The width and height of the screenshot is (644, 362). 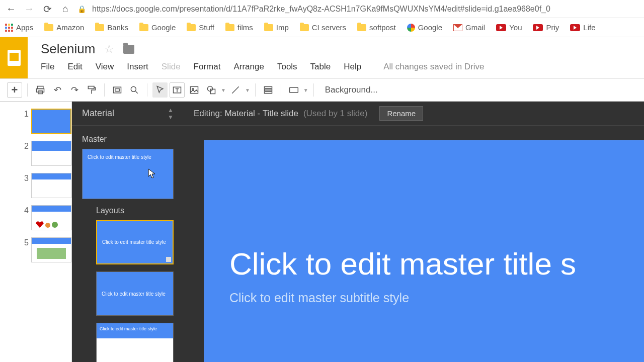 What do you see at coordinates (411, 28) in the screenshot?
I see `google-icon` at bounding box center [411, 28].